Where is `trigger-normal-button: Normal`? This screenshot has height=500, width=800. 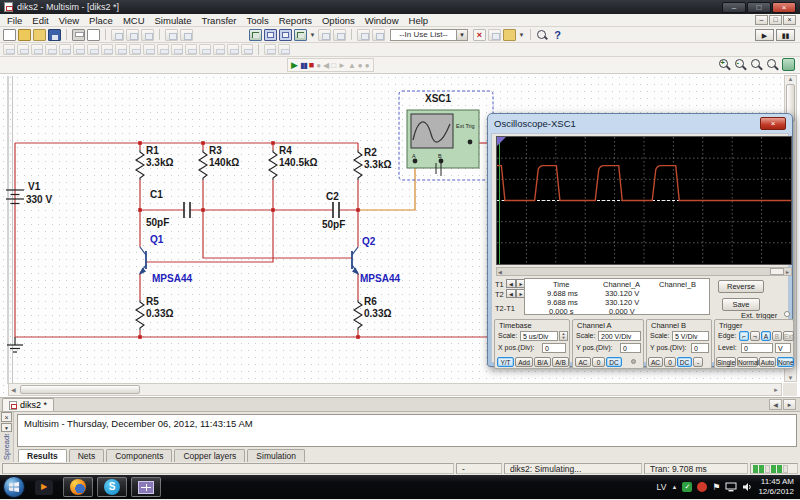 trigger-normal-button: Normal is located at coordinates (748, 362).